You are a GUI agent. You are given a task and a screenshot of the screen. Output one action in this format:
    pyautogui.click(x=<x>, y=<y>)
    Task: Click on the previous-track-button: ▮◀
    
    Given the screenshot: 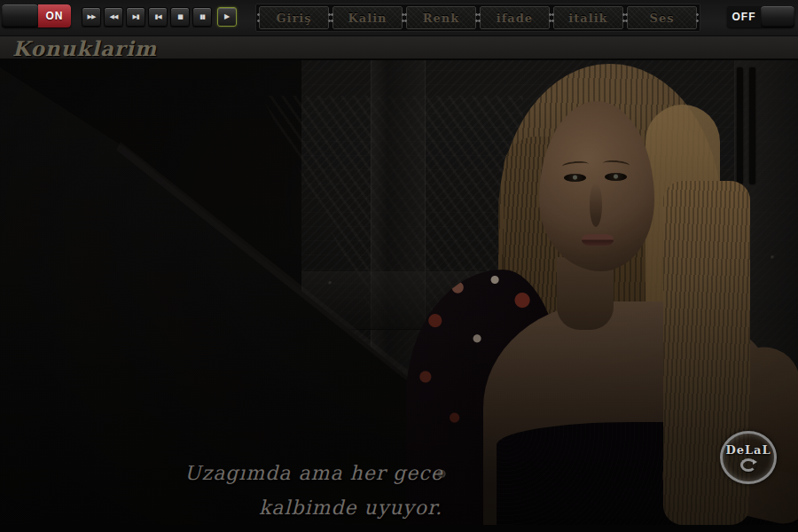 What is the action you would take?
    pyautogui.click(x=158, y=17)
    